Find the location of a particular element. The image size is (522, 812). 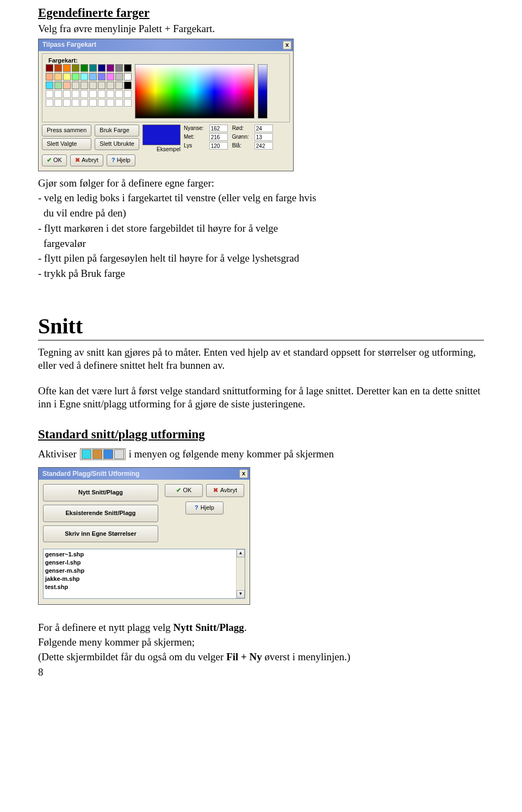

existing-snitt-button: Eksisterende Snitt/Plagg is located at coordinates (101, 513).